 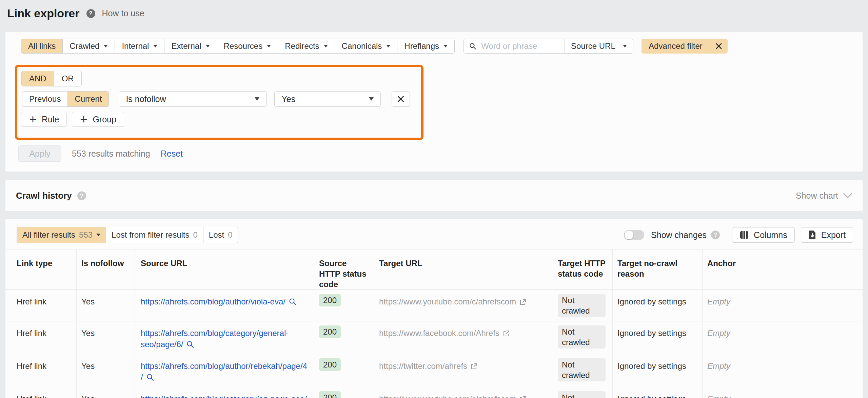 What do you see at coordinates (42, 46) in the screenshot?
I see `filter-tab-all-links: All links` at bounding box center [42, 46].